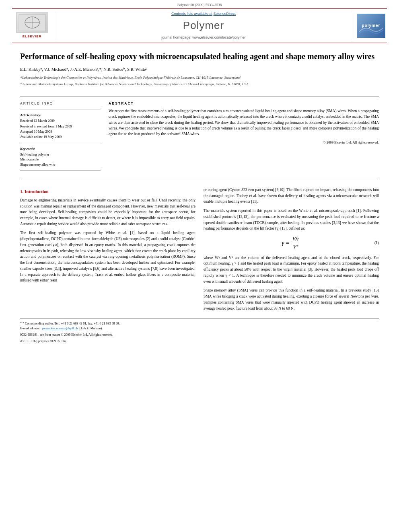 The image size is (399, 532). What do you see at coordinates (244, 103) in the screenshot?
I see `abstract-label: ABSTRACT` at bounding box center [244, 103].